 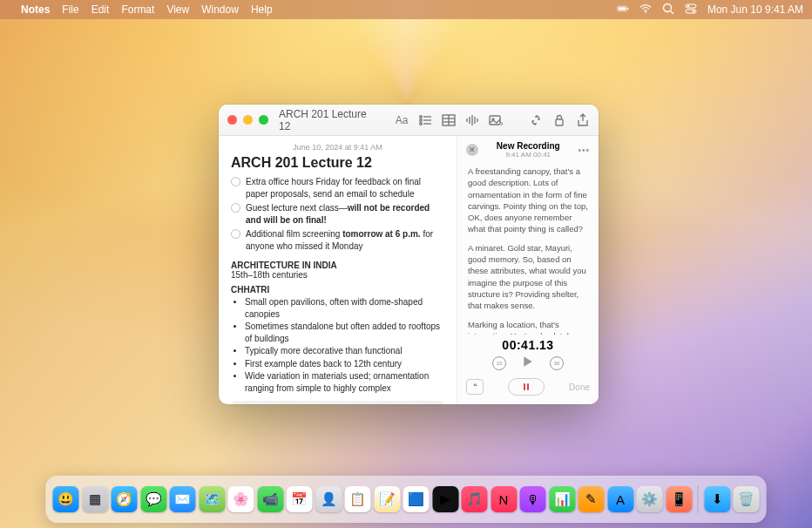 I want to click on format-button: Aa, so click(x=402, y=120).